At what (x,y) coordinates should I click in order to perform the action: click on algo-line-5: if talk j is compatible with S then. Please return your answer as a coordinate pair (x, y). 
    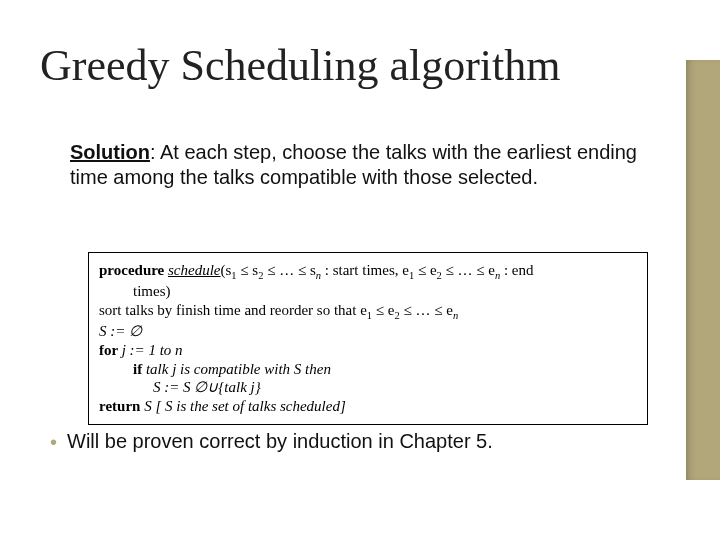
    Looking at the image, I should click on (368, 370).